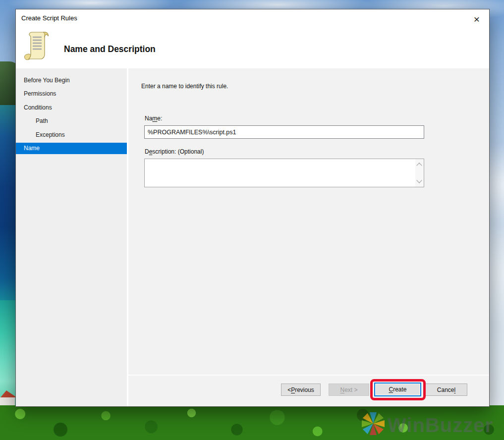 The image size is (504, 440). I want to click on name-input, so click(284, 132).